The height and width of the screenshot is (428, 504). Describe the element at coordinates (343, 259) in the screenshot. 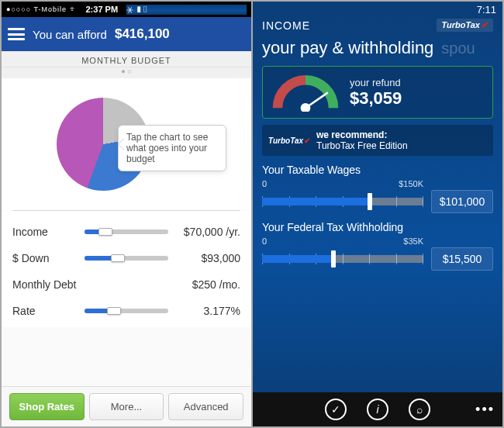

I see `withholding-slider` at that location.